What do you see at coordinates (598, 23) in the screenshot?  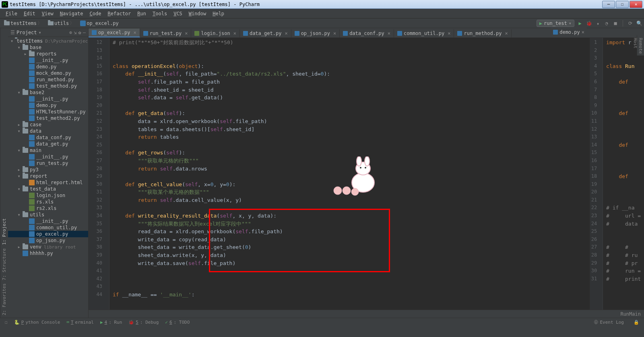 I see `coverage-button: ⬧` at bounding box center [598, 23].